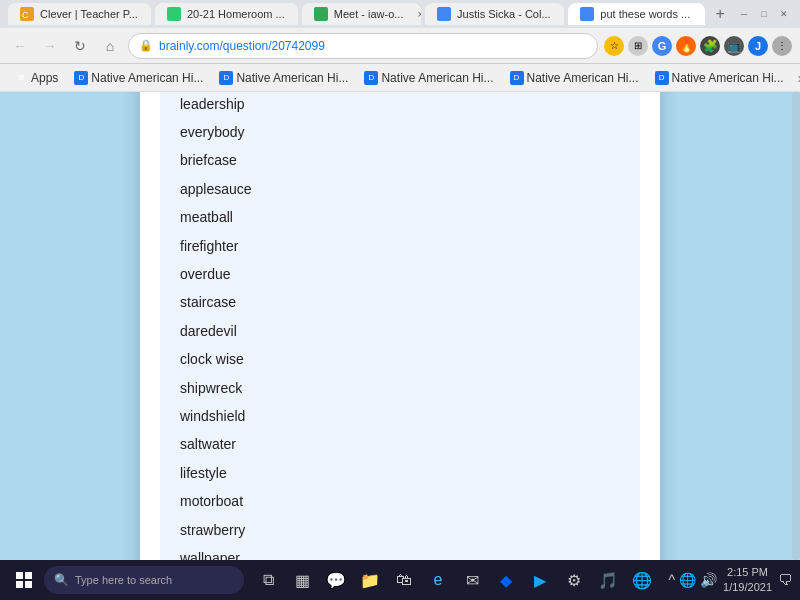  I want to click on clock: 2:15 PM 1/19/2021, so click(748, 580).